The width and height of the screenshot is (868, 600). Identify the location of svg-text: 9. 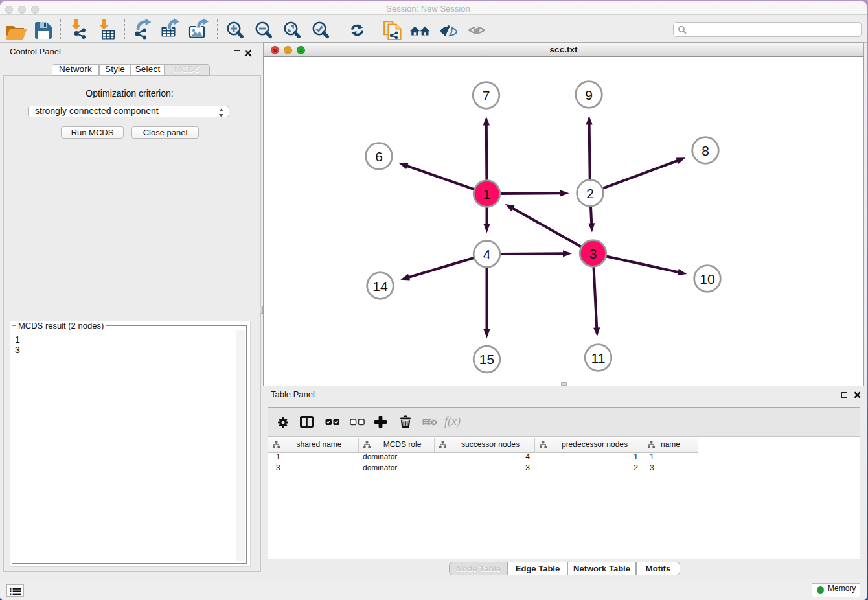
(589, 95).